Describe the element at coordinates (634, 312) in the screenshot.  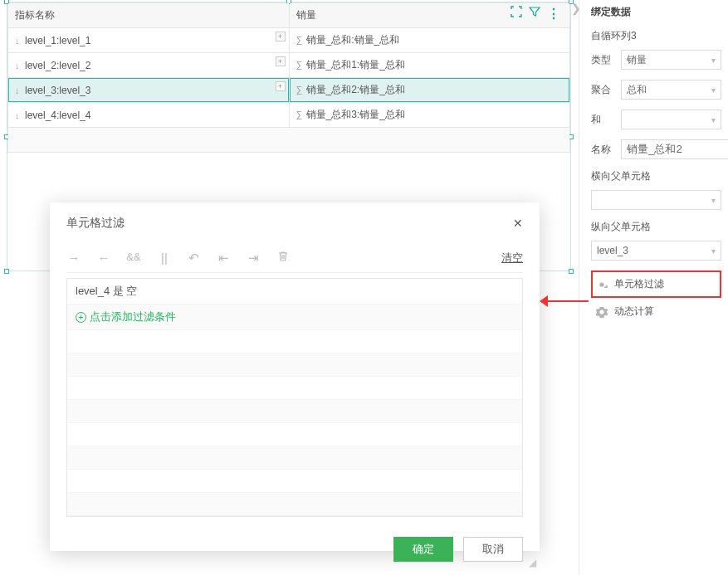
I see `dynamic-calc-label: 动态计算` at that location.